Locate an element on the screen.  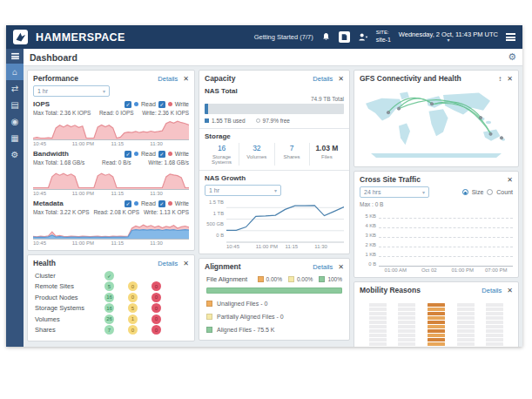
mobility-bar-protection is located at coordinates (466, 324).